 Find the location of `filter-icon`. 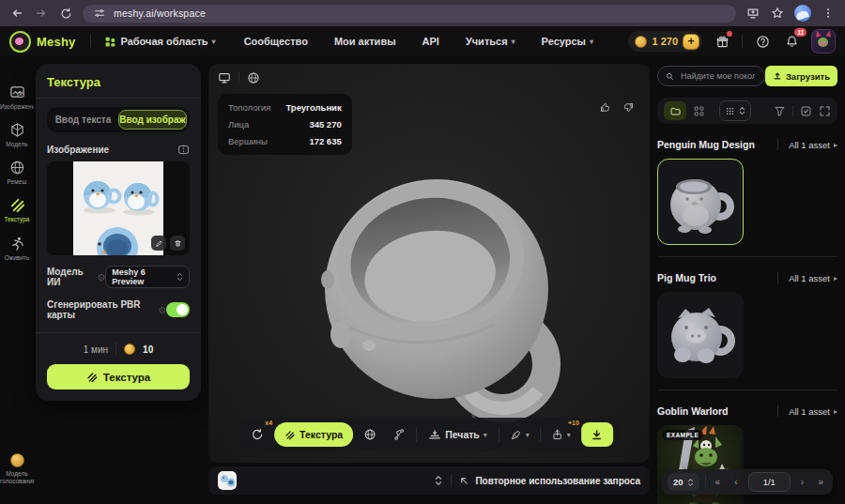

filter-icon is located at coordinates (779, 111).